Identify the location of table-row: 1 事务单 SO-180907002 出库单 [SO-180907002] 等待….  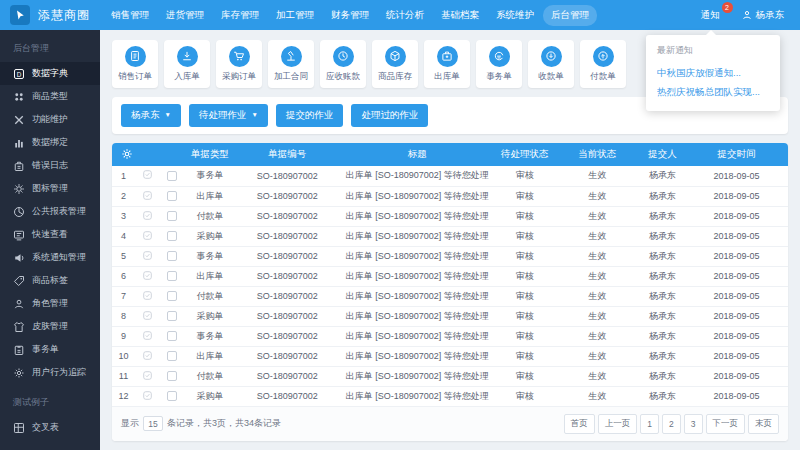
(450, 176).